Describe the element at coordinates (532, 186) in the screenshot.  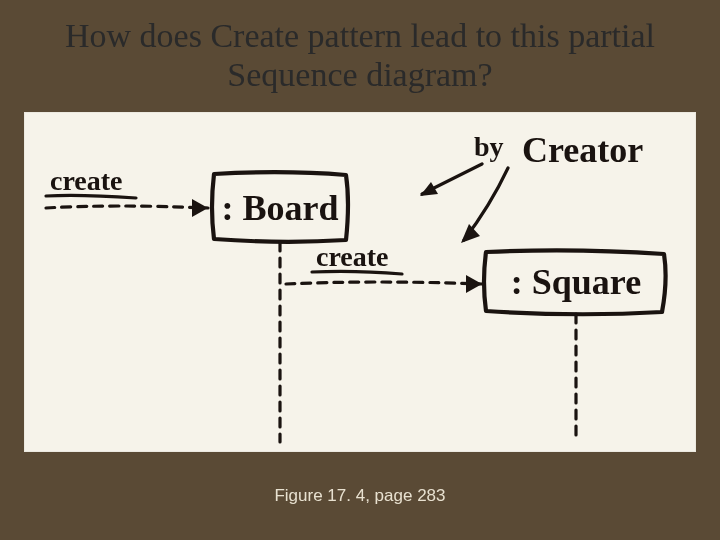
I see `annotation-by-creator: by Creator` at that location.